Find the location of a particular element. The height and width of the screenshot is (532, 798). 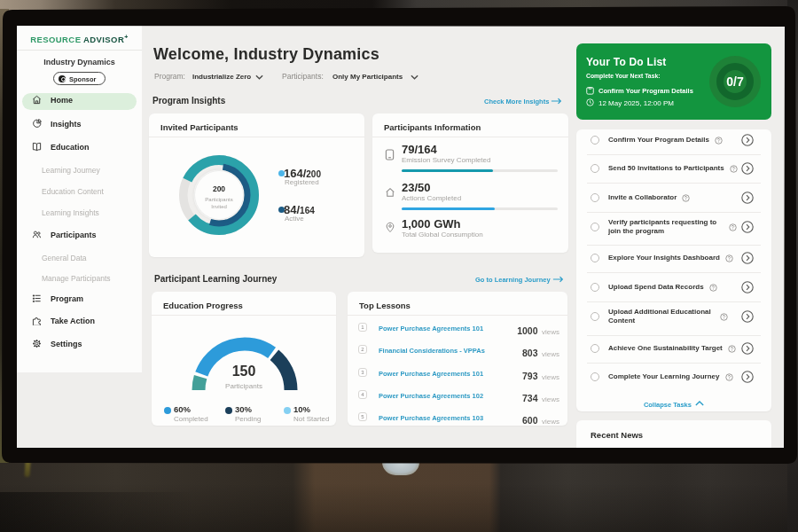

svg-text: Participants is located at coordinates (218, 200).